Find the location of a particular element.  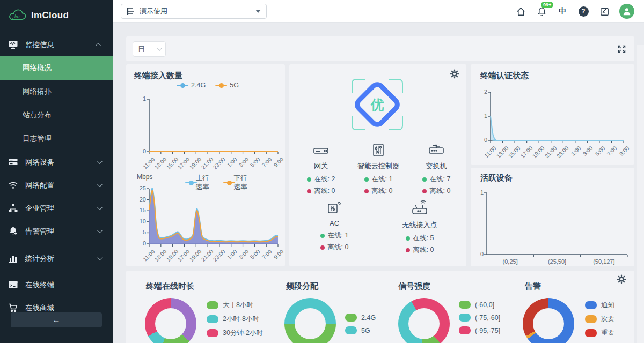

legend-item: (-60,0] is located at coordinates (480, 304).